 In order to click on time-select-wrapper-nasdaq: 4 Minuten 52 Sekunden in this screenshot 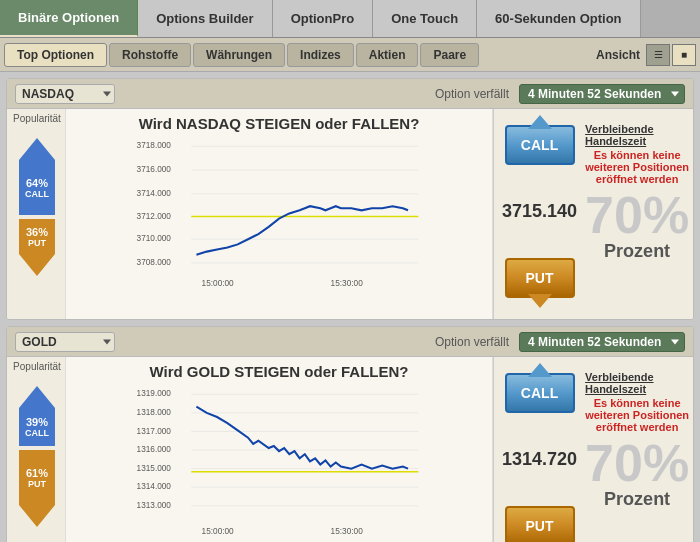, I will do `click(602, 94)`.